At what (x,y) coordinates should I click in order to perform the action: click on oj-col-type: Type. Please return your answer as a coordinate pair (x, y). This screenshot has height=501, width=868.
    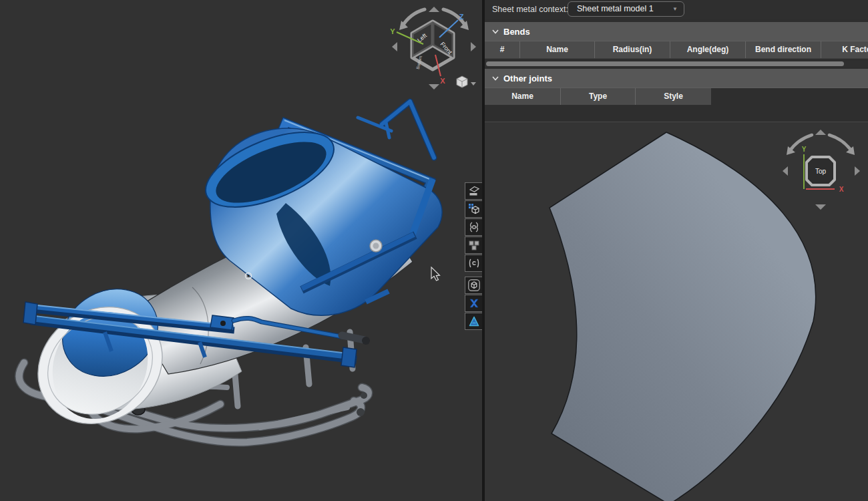
    Looking at the image, I should click on (598, 96).